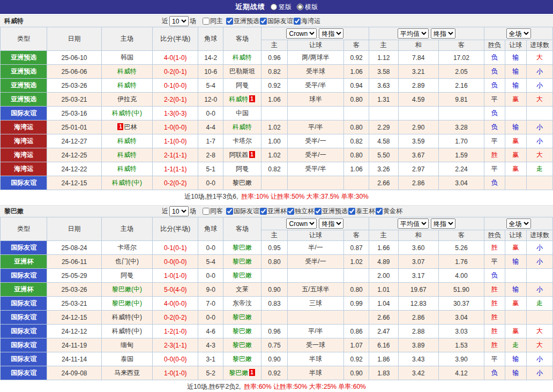 This screenshot has width=553, height=392. What do you see at coordinates (241, 21) in the screenshot?
I see `filters-bar: 近 10 场 同主 亚洲预选国际友谊海湾运` at bounding box center [241, 21].